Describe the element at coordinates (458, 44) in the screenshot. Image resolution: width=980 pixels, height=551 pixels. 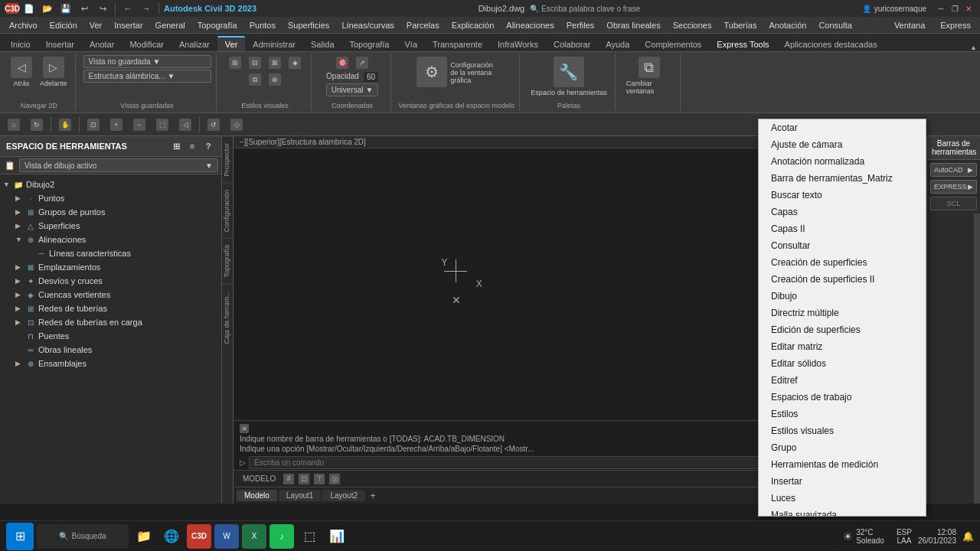
I see `tab-transparente: Transparente` at that location.